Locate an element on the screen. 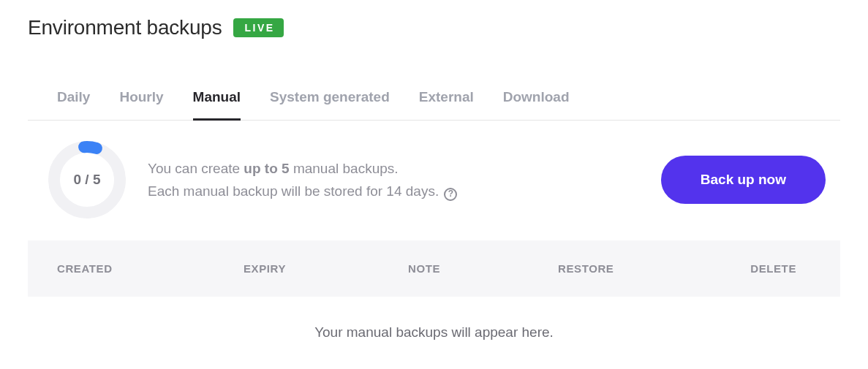 Image resolution: width=868 pixels, height=369 pixels. col-expiry: EXPIRY is located at coordinates (326, 269).